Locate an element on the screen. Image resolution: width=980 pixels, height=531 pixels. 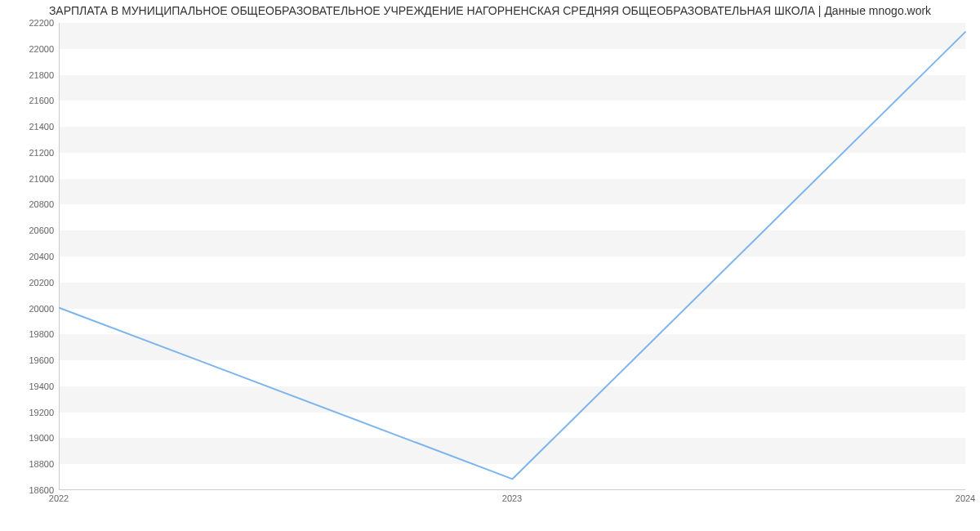
y-tick-label: 21400 is located at coordinates (29, 127).